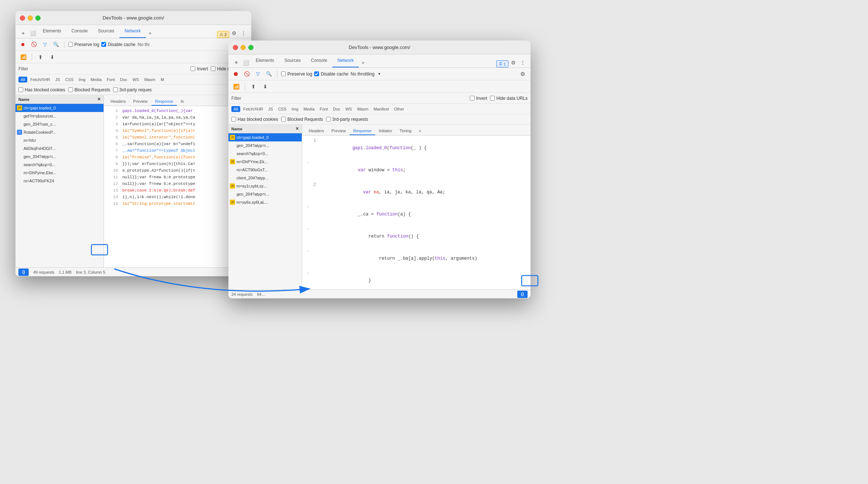 This screenshot has width=868, height=484. What do you see at coordinates (96, 80) in the screenshot?
I see `type-media-1: Media` at bounding box center [96, 80].